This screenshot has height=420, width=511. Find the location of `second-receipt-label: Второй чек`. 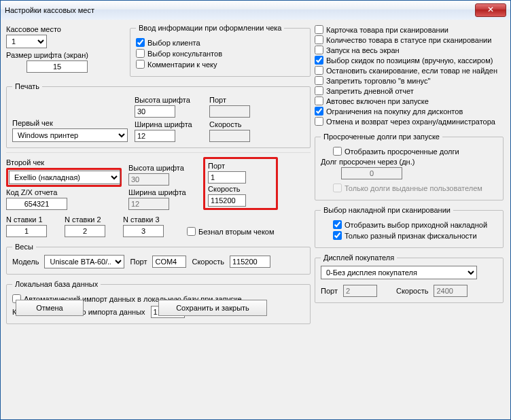

second-receipt-label: Второй чек is located at coordinates (64, 162).